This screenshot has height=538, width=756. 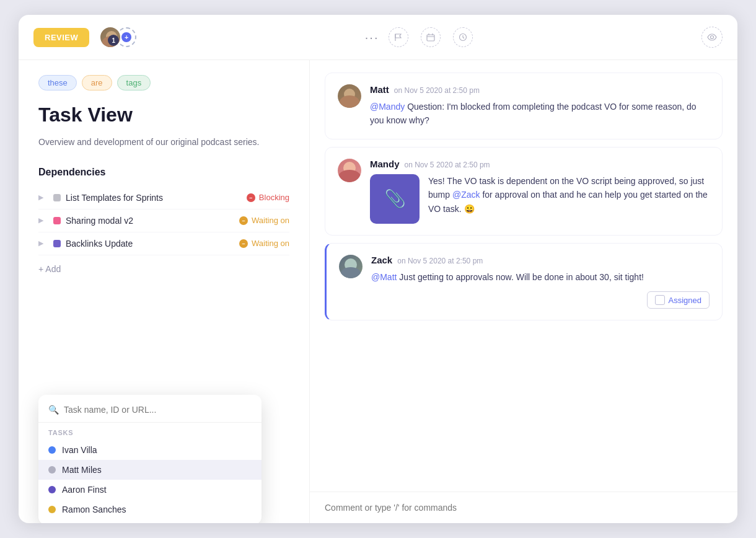 I want to click on comment-header: Mandy on Nov 5 2020 at 2:50 pm, so click(x=540, y=164).